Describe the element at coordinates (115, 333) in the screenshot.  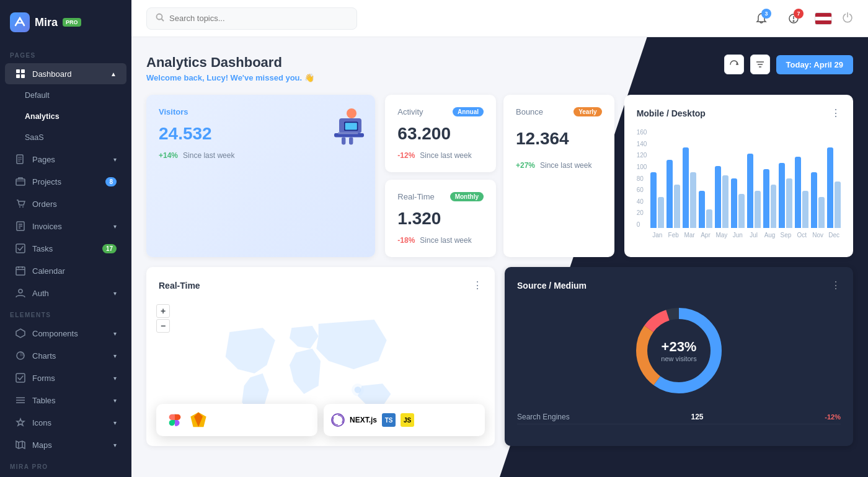
I see `components-chevron: ▾` at that location.